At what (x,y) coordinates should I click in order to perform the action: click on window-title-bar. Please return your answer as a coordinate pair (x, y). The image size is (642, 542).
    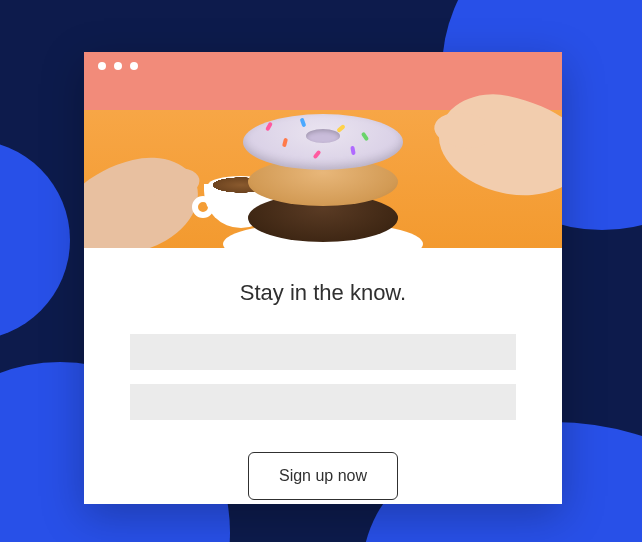
    Looking at the image, I should click on (323, 66).